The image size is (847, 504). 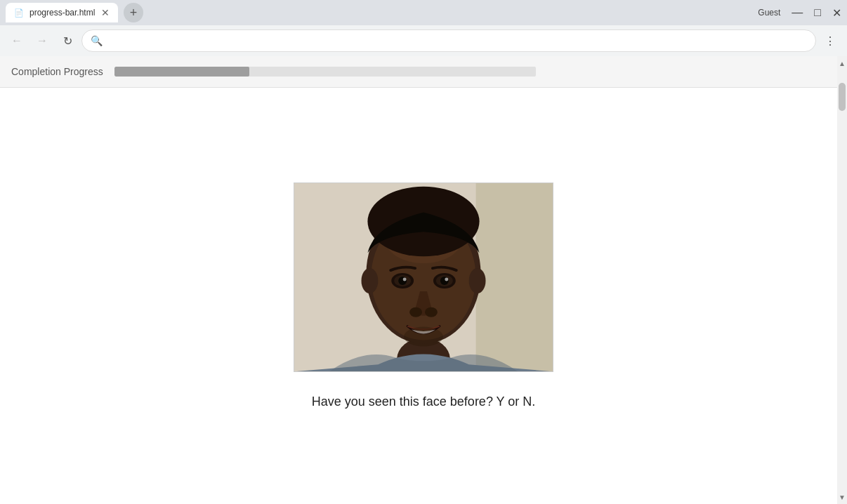 I want to click on minimize-button: —, so click(x=797, y=13).